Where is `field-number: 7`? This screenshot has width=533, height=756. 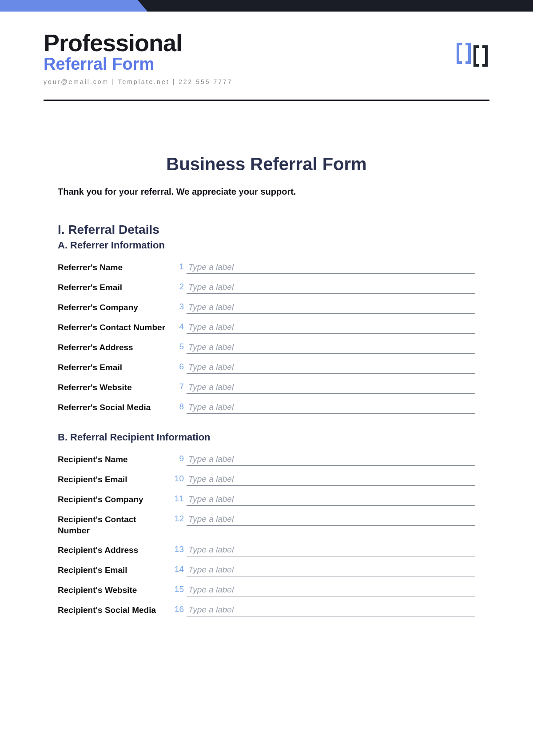 field-number: 7 is located at coordinates (180, 387).